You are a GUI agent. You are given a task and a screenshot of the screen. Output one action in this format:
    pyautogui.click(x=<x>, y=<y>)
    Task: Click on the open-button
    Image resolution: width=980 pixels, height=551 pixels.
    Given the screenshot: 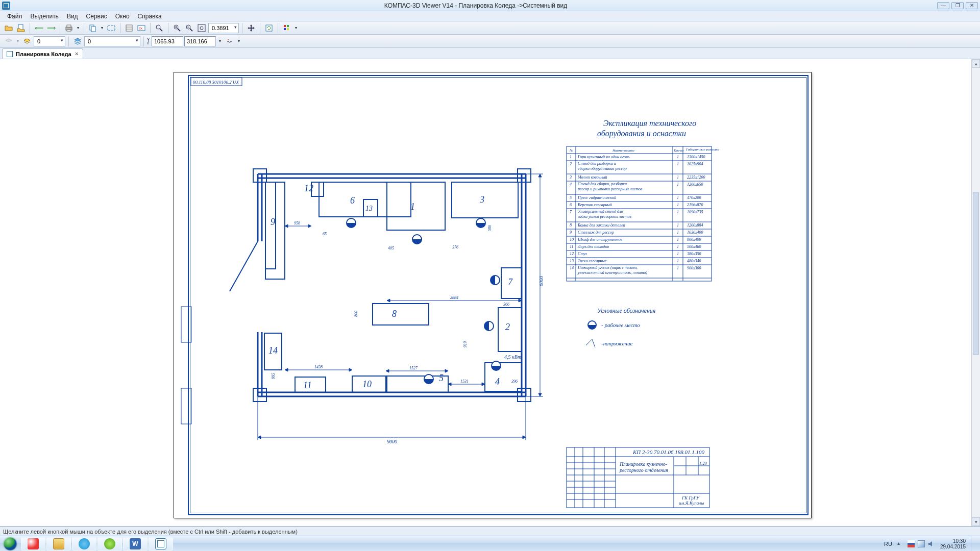 What is the action you would take?
    pyautogui.click(x=9, y=28)
    